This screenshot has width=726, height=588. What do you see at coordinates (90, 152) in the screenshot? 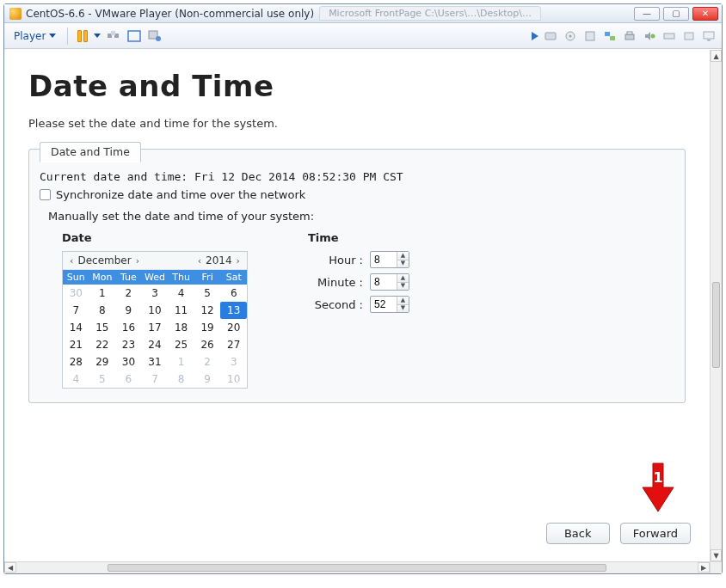
I see `tab-date-and-time: Date and Time` at bounding box center [90, 152].